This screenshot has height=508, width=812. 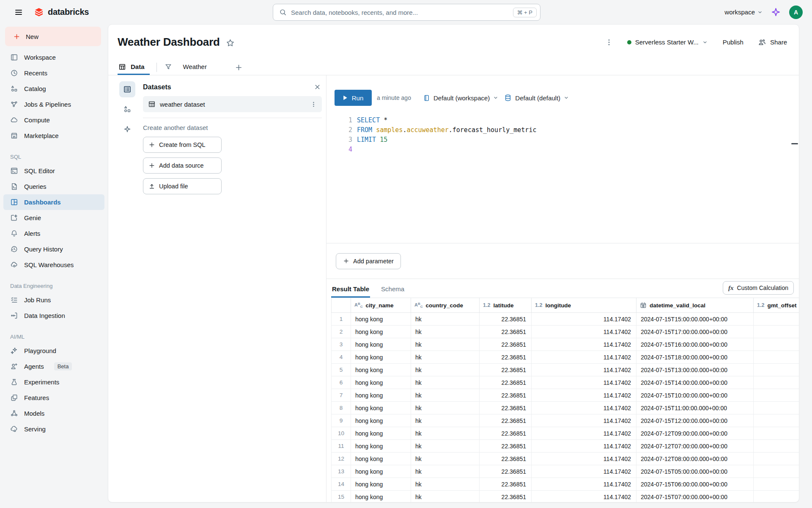 What do you see at coordinates (584, 306) in the screenshot?
I see `column-header-longitude: 1.2longitude` at bounding box center [584, 306].